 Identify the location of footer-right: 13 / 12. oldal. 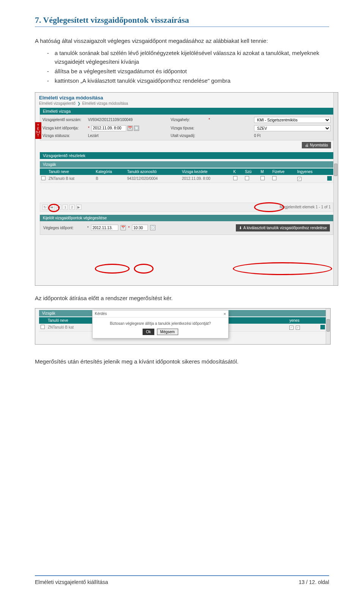
(314, 582).